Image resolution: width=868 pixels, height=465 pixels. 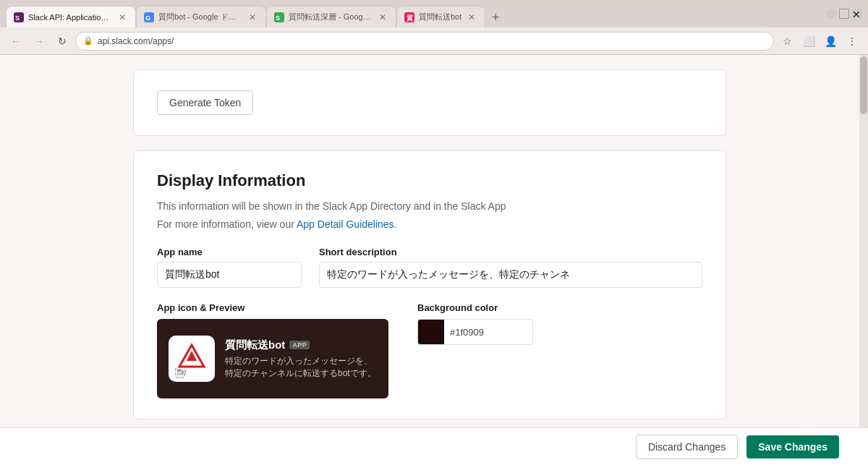 I want to click on browser-toolbar: ← → ↻ 🔒 api.slack.com/apps/ ☆ ⬜ 👤 ⋮, so click(x=434, y=41).